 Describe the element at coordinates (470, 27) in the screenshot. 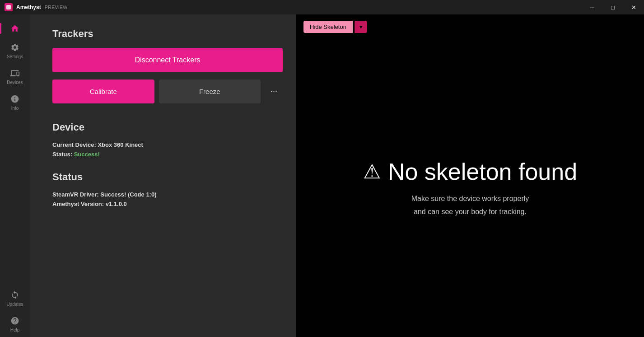

I see `skeleton-toolbar: Hide Skeleton ▾` at that location.